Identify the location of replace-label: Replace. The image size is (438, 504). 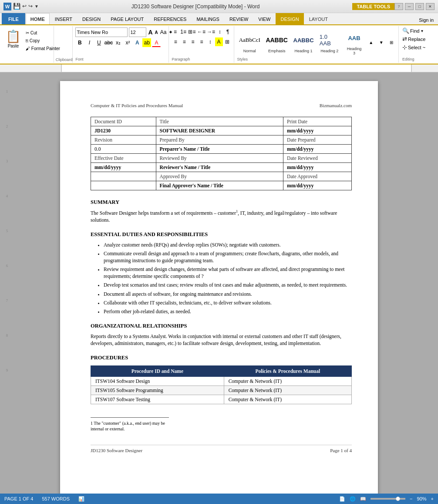
(417, 39).